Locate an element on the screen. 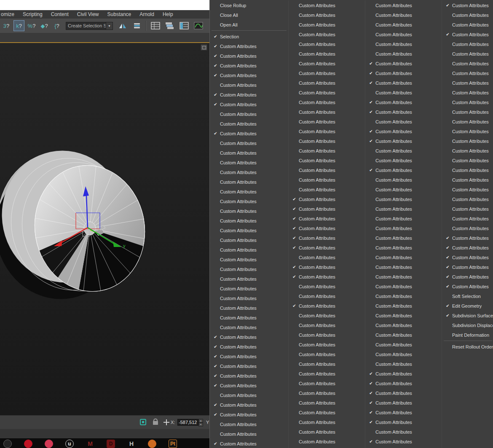 This screenshot has width=493, height=448. menu-item-reset-rollout-order: Reset Rollout Order is located at coordinates (468, 346).